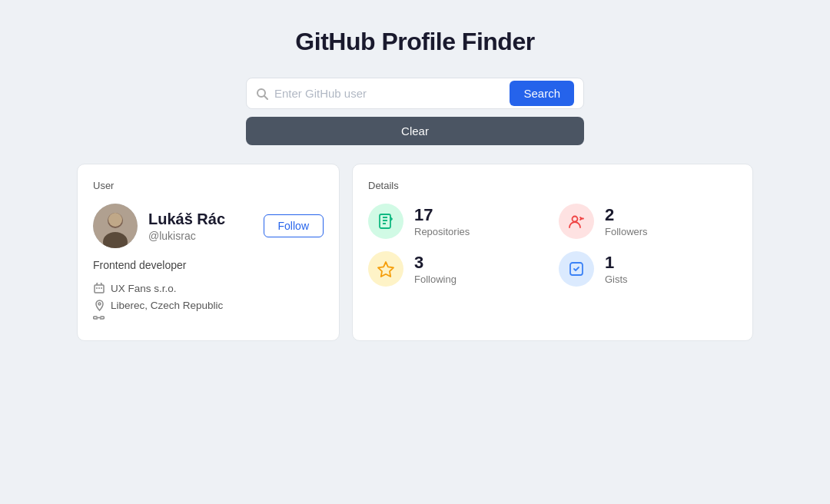 This screenshot has width=830, height=504. I want to click on avatar, so click(115, 226).